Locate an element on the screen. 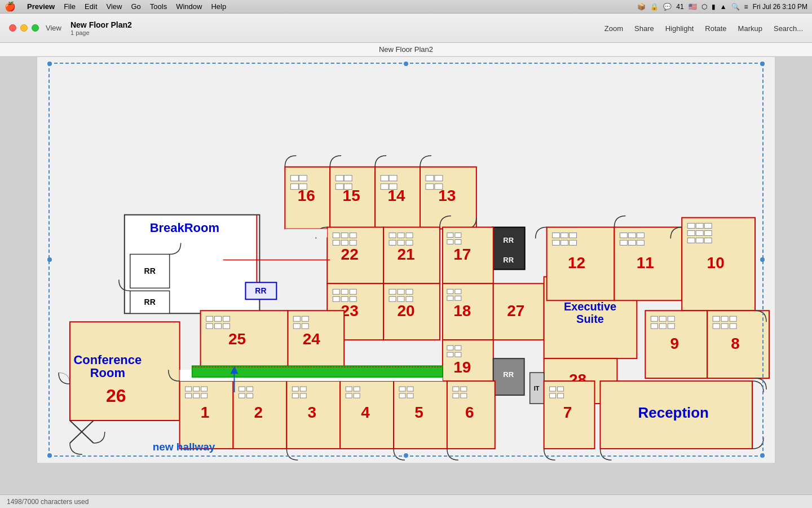  wifi-icon: ▲ is located at coordinates (723, 7).